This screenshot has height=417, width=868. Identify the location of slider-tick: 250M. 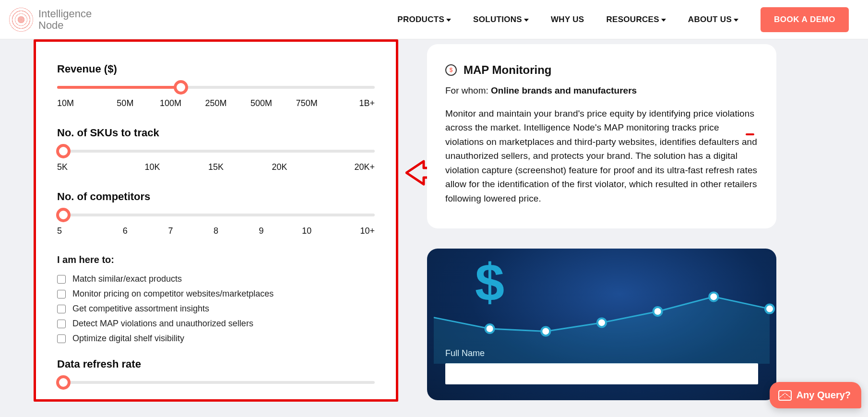
(216, 104).